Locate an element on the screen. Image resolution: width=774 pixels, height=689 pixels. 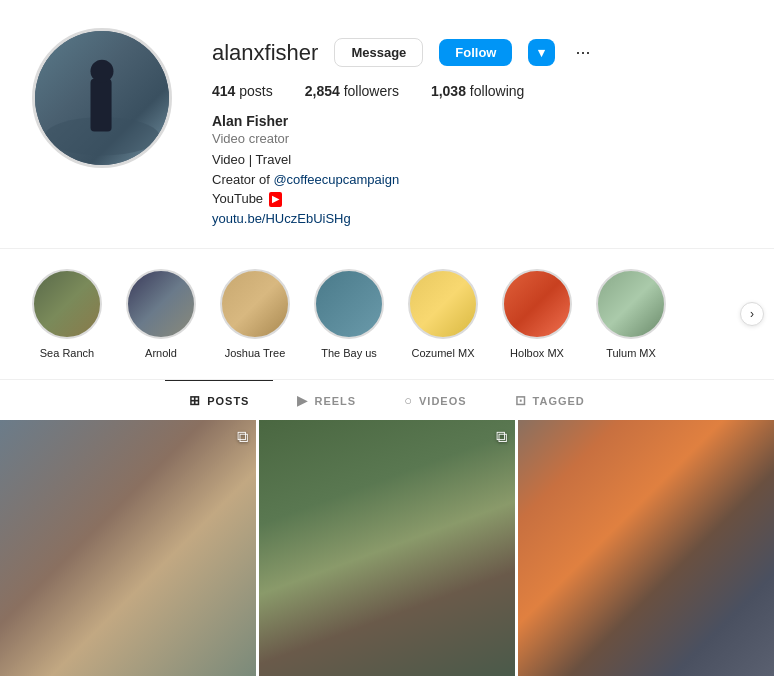
highlight-item-tulum: Tulum MX is located at coordinates (631, 314).